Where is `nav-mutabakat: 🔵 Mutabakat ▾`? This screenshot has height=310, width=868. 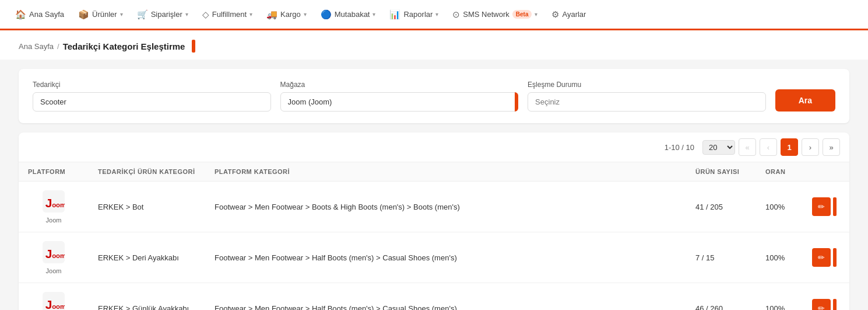 nav-mutabakat: 🔵 Mutabakat ▾ is located at coordinates (349, 15).